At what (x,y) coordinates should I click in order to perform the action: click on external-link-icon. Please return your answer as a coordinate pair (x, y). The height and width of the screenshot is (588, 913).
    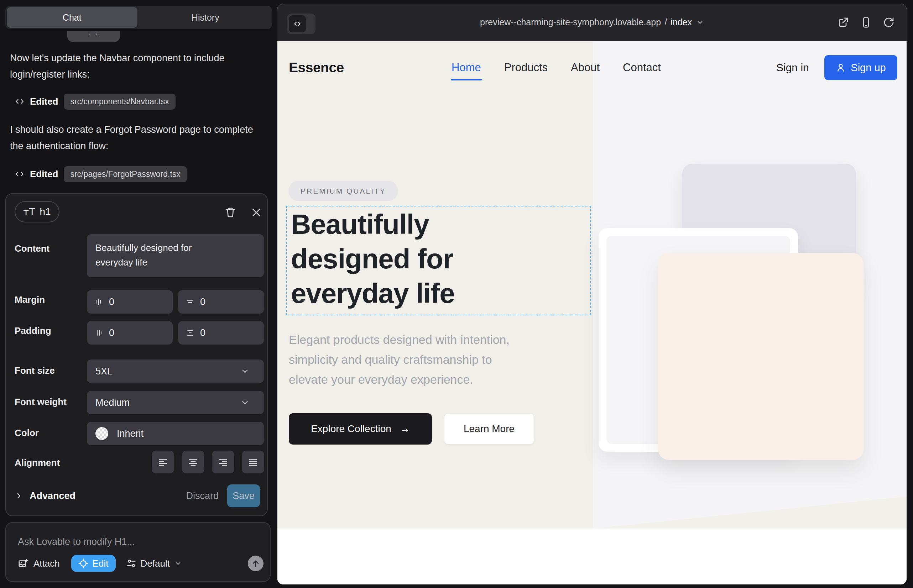
    Looking at the image, I should click on (843, 23).